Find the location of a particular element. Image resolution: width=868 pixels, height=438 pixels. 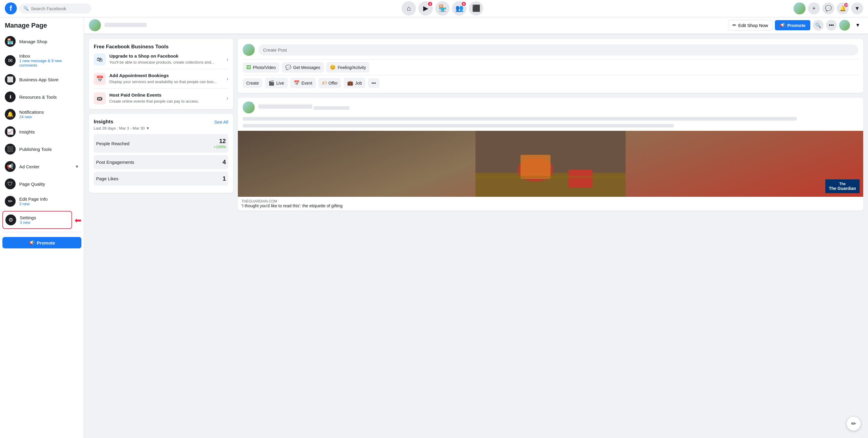

notifications-button: 🔔 19 is located at coordinates (843, 8).